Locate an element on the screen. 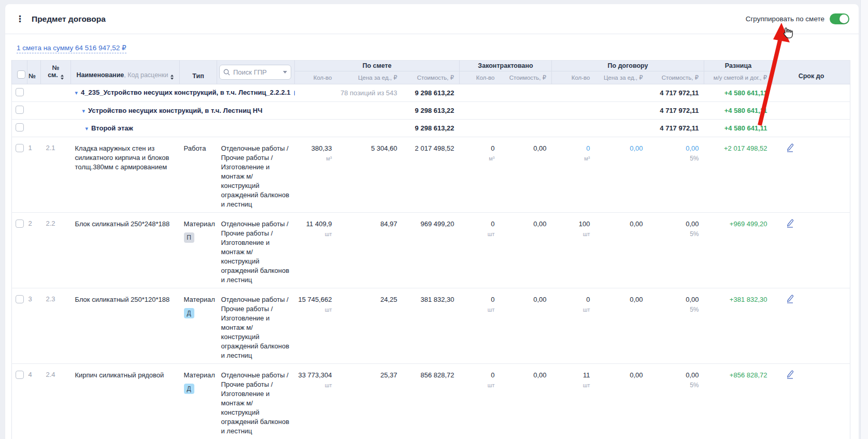 The width and height of the screenshot is (868, 439). group-by-estimate-toggle is located at coordinates (839, 19).